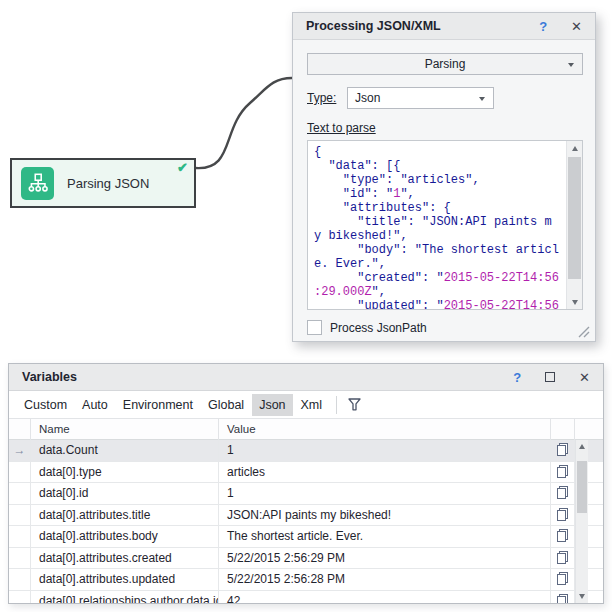  Describe the element at coordinates (420, 98) in the screenshot. I see `type-dropdown: Json` at that location.